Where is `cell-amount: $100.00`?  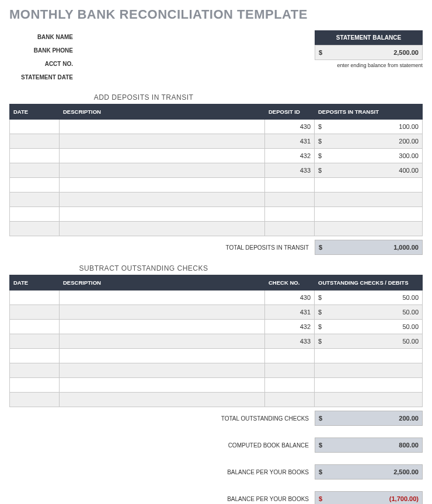
cell-amount: $100.00 is located at coordinates (369, 127).